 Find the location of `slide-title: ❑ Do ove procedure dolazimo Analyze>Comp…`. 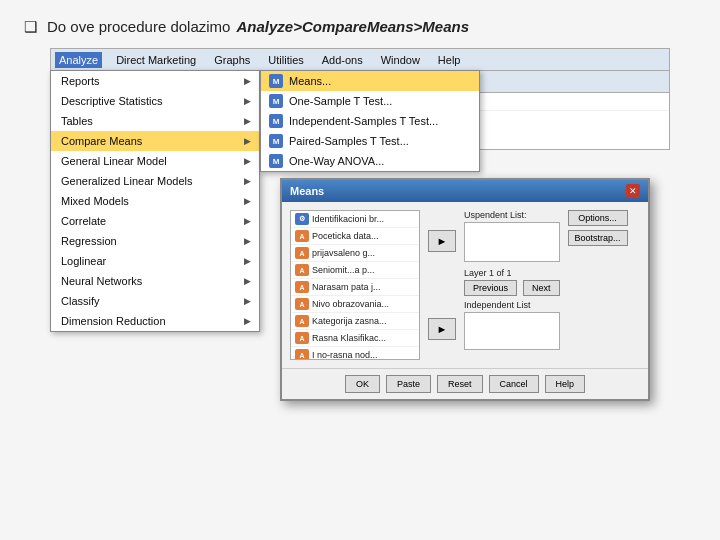

slide-title: ❑ Do ove procedure dolazimo Analyze>Comp… is located at coordinates (360, 27).